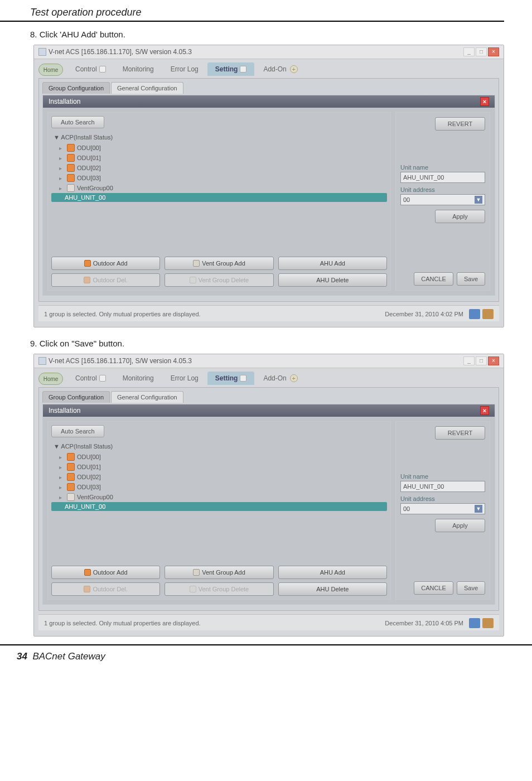 This screenshot has height=781, width=532. What do you see at coordinates (266, 657) in the screenshot?
I see `page-footer: 34 BACnet Gateway` at bounding box center [266, 657].